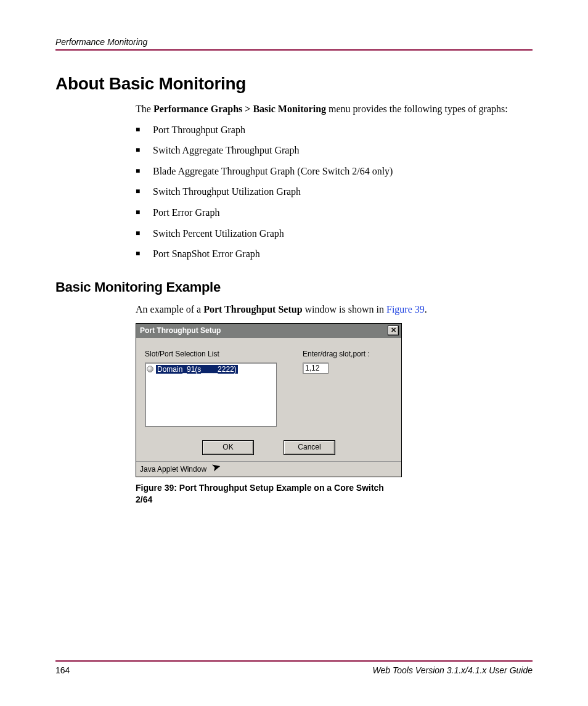 The height and width of the screenshot is (706, 588). Describe the element at coordinates (334, 130) in the screenshot. I see `list-item: Port Throughput Graph` at that location.